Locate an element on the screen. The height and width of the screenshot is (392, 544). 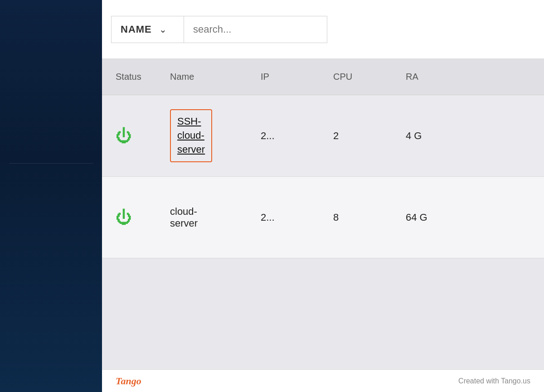
row-1-ip: 2... is located at coordinates (297, 136).